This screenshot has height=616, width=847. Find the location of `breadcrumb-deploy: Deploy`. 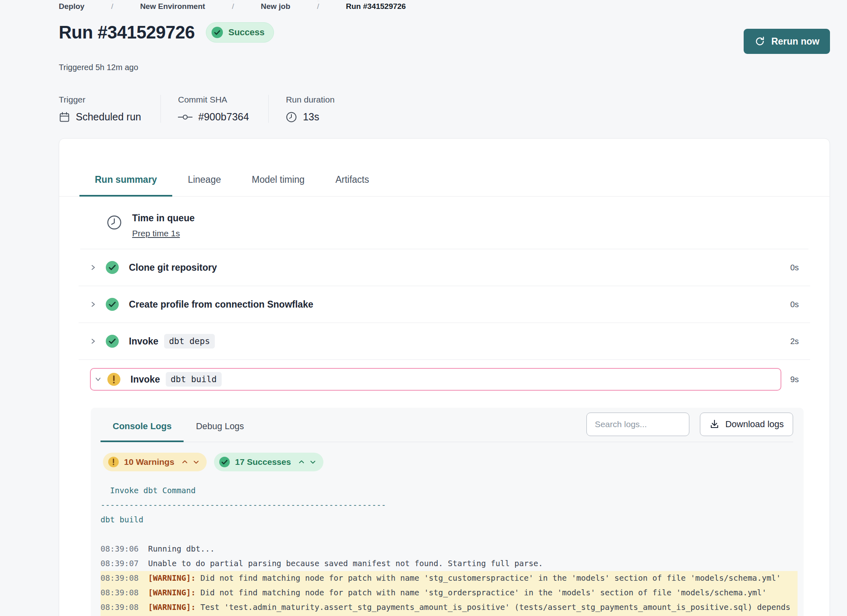

breadcrumb-deploy: Deploy is located at coordinates (71, 6).